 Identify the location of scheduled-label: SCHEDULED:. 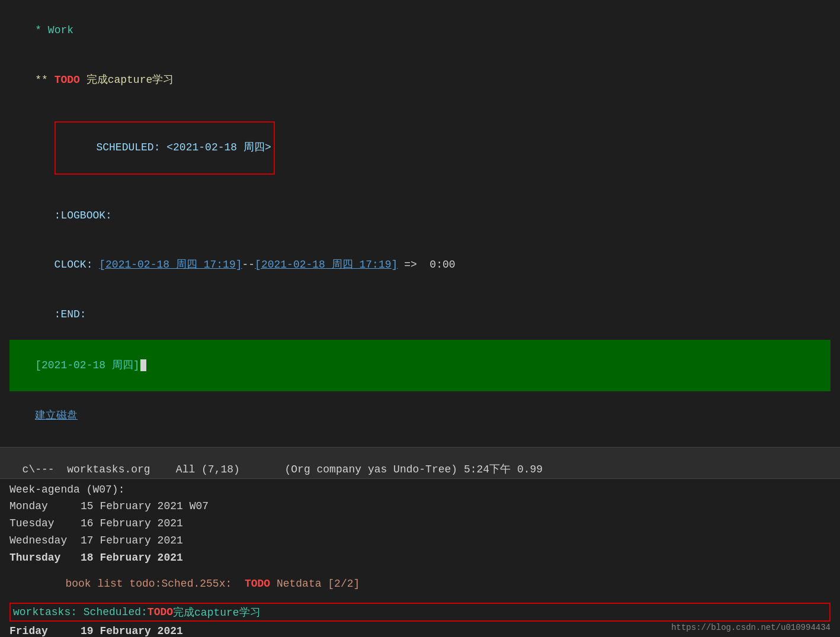
(132, 147).